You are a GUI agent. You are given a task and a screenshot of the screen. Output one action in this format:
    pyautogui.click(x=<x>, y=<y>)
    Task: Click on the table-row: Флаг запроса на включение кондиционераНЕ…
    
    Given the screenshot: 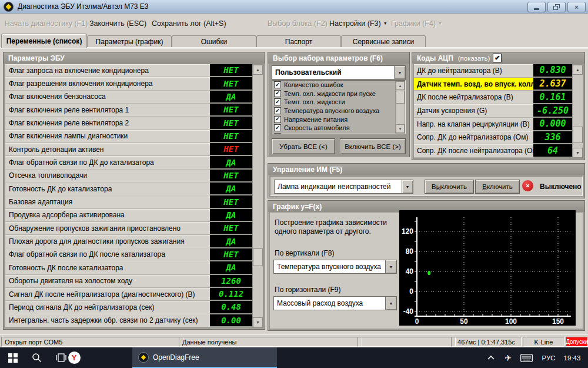 What is the action you would take?
    pyautogui.click(x=129, y=71)
    